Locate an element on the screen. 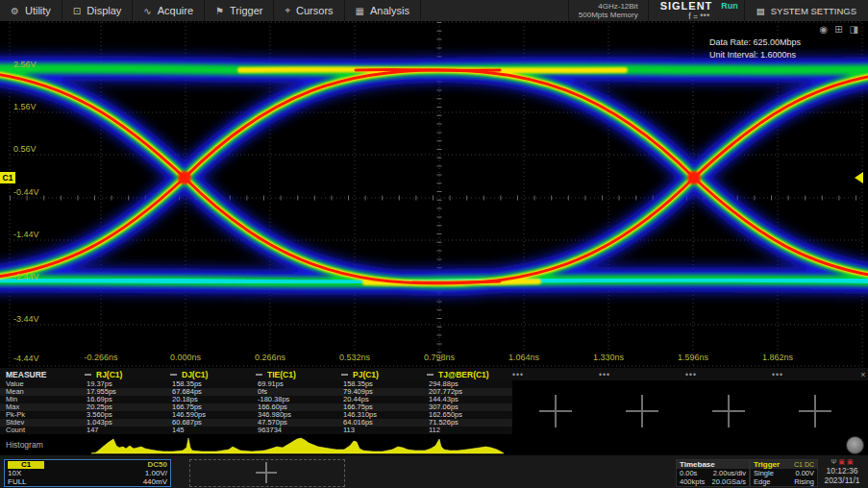  timebase-title: Timebase is located at coordinates (698, 465).